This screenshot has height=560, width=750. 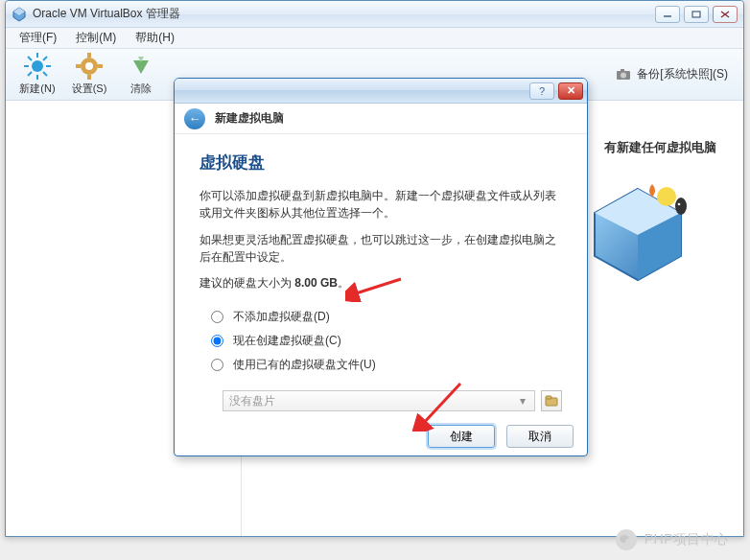 What do you see at coordinates (387, 364) in the screenshot?
I see `radio-use-existing: 使用已有的虚拟硬盘文件(U)` at bounding box center [387, 364].